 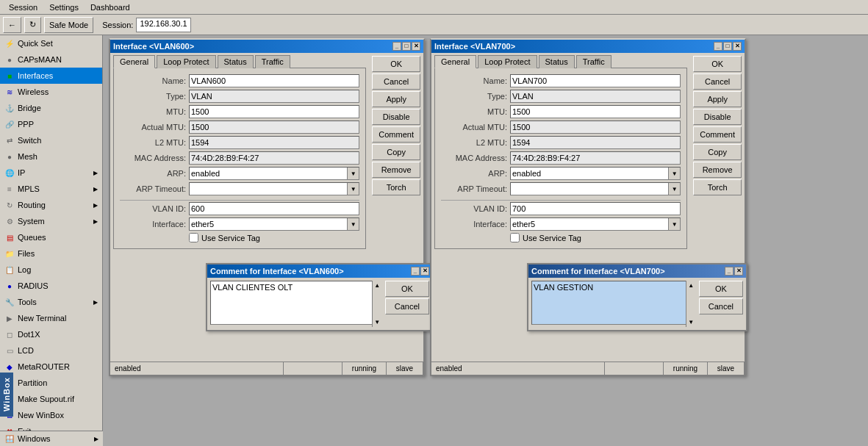 I want to click on comment-vlan600-close-btn: ✕, so click(x=425, y=271).